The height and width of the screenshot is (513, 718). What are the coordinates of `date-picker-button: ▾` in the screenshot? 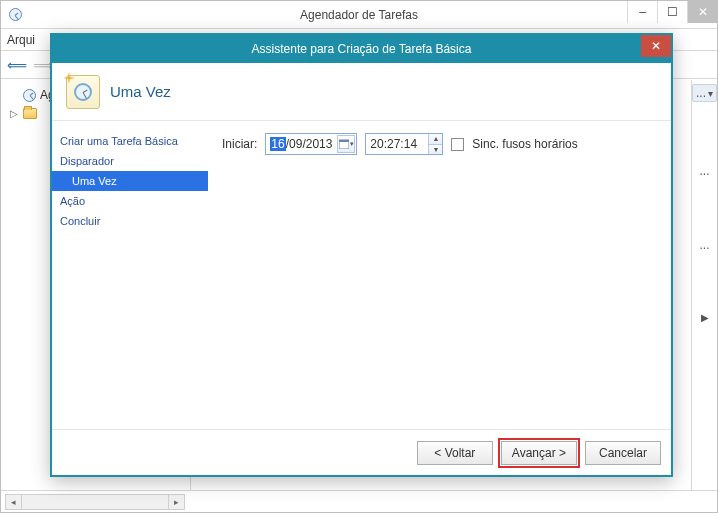 It's located at (346, 144).